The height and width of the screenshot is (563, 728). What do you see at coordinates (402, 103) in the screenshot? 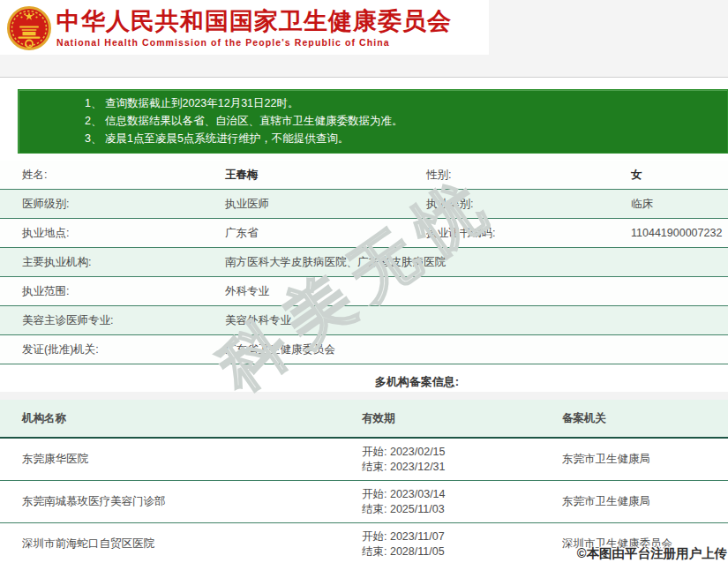
I see `notice-item: 1、 查询数据截止到2023年12月31日22时。` at bounding box center [402, 103].